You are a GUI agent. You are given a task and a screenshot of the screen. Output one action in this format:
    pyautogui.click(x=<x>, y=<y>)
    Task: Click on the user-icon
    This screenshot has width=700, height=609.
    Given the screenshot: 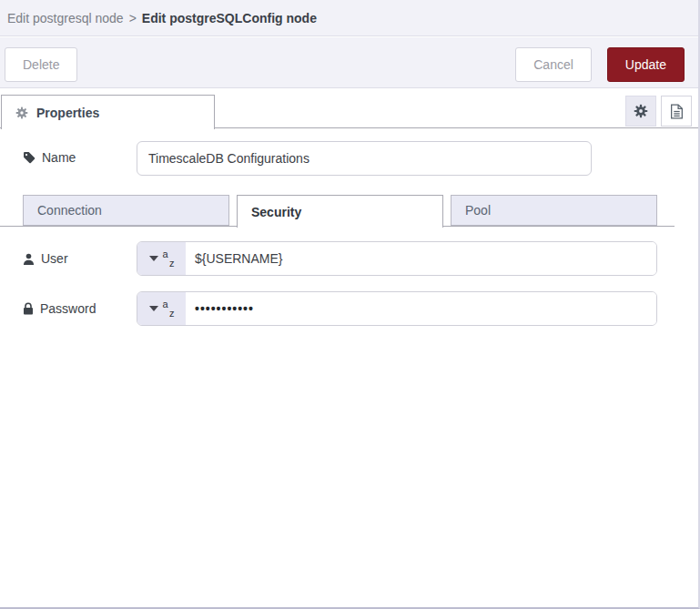 What is the action you would take?
    pyautogui.click(x=29, y=259)
    